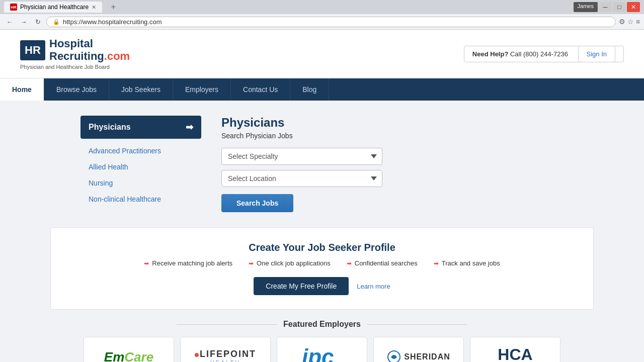 This screenshot has height=362, width=644. I want to click on sidebar: Physicians ➡ Advanced Practitioners Alli…, so click(141, 164).